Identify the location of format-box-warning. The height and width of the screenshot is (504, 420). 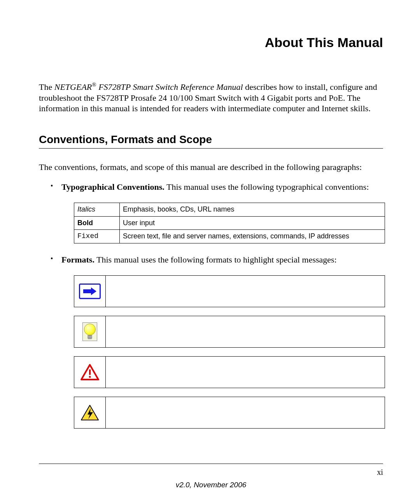
(229, 372).